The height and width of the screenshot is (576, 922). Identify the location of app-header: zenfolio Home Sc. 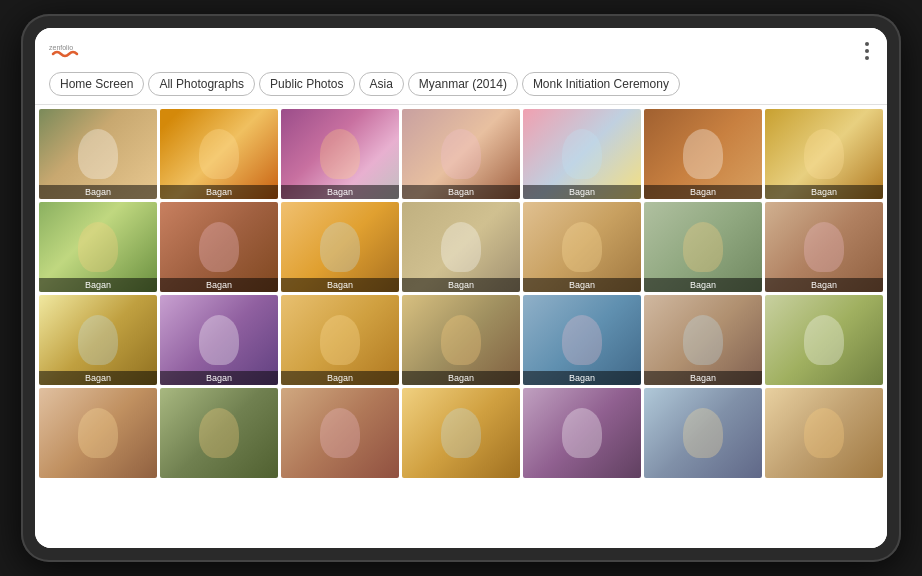
(461, 66).